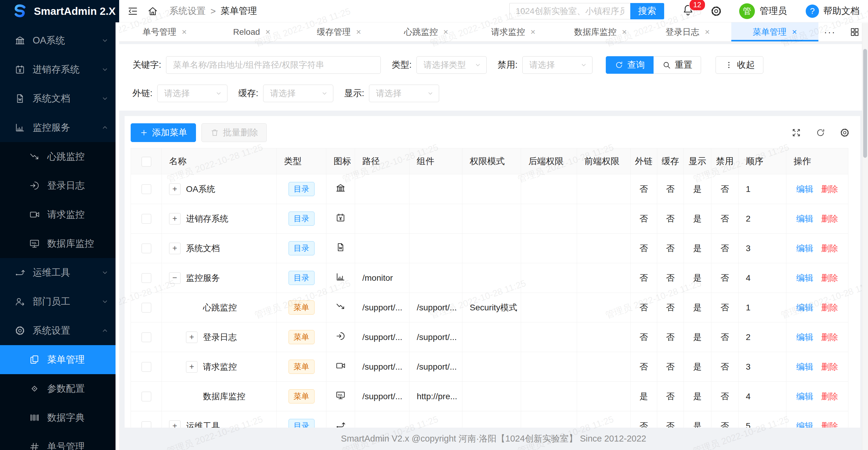  What do you see at coordinates (647, 11) in the screenshot?
I see `header-search-button: 搜索` at bounding box center [647, 11].